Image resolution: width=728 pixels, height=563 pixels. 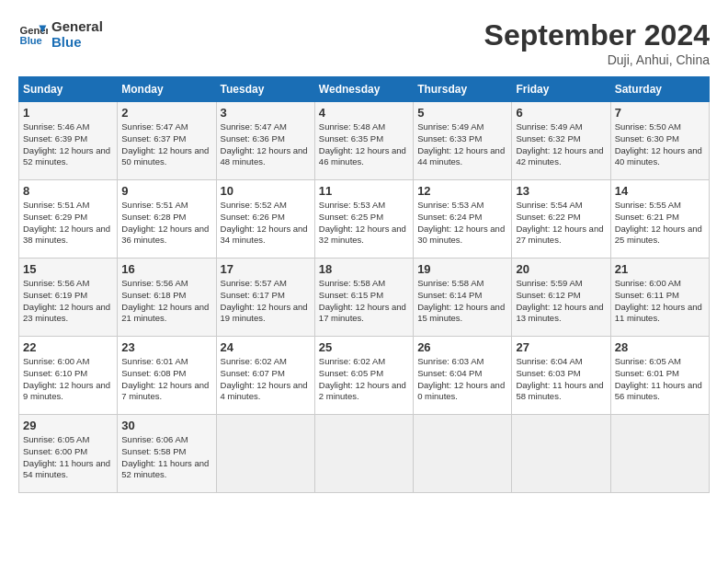 What do you see at coordinates (68, 302) in the screenshot?
I see `day-info: Sunrise: 5:56 AM Sunset: 6:19 PM Dayligh…` at bounding box center [68, 302].